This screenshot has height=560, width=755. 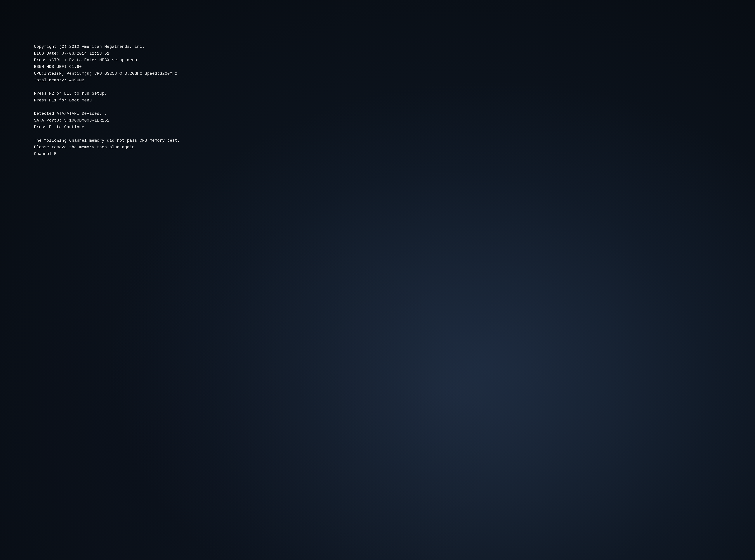 What do you see at coordinates (107, 147) in the screenshot?
I see `bios-line-please-remove: Please remove the memory then plug again…` at bounding box center [107, 147].